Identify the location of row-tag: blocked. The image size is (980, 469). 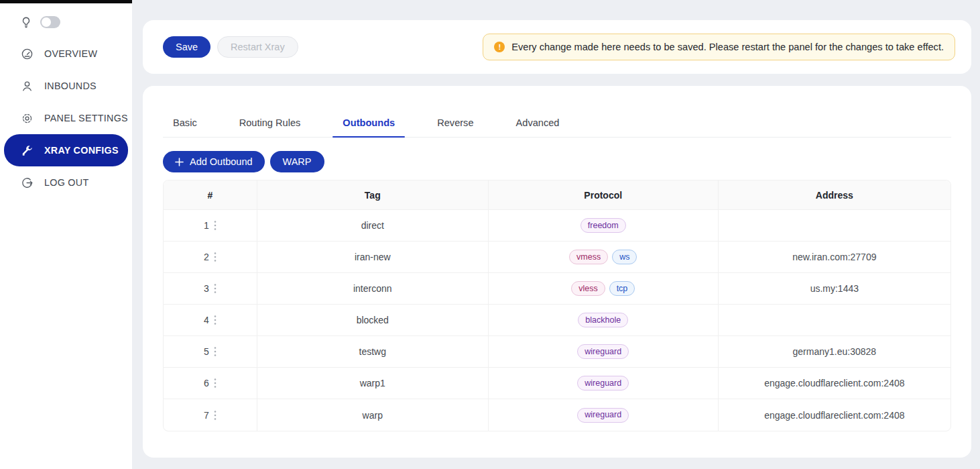
(373, 321).